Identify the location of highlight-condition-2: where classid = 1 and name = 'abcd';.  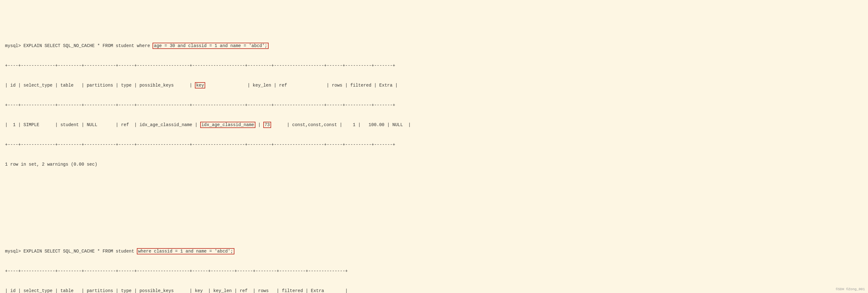
(185, 251).